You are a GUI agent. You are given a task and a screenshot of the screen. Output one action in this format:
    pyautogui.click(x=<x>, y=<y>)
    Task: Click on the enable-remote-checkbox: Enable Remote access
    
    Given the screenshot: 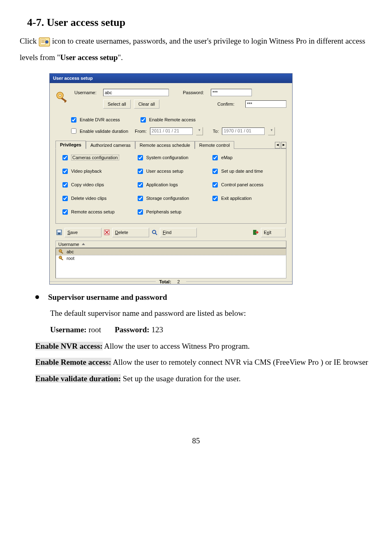 What is the action you would take?
    pyautogui.click(x=167, y=120)
    